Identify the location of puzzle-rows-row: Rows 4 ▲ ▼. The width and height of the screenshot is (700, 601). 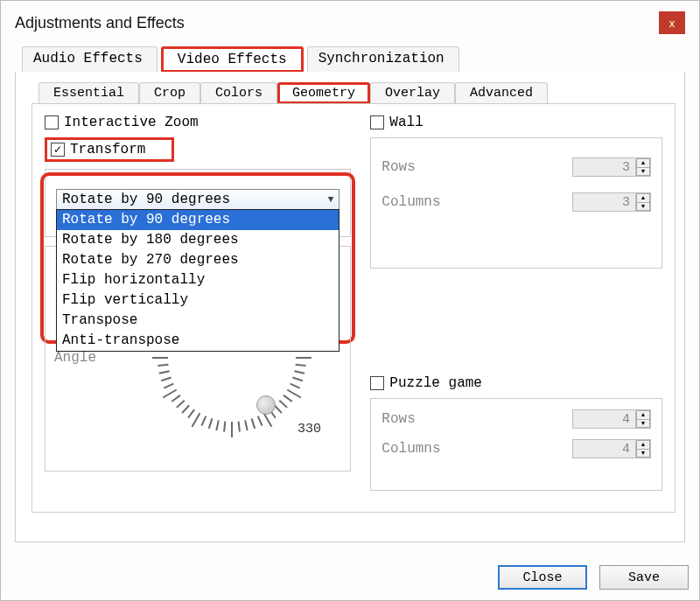
(516, 419).